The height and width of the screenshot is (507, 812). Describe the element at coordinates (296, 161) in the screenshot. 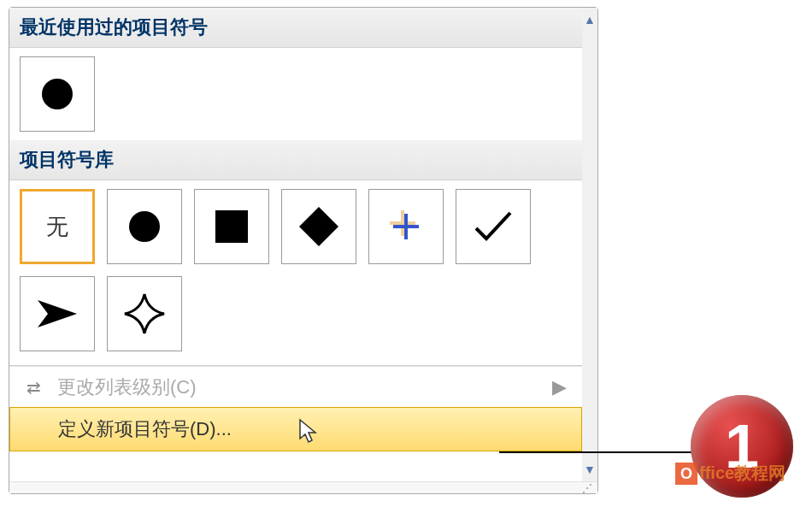

I see `library-section-header: 项目符号库` at that location.